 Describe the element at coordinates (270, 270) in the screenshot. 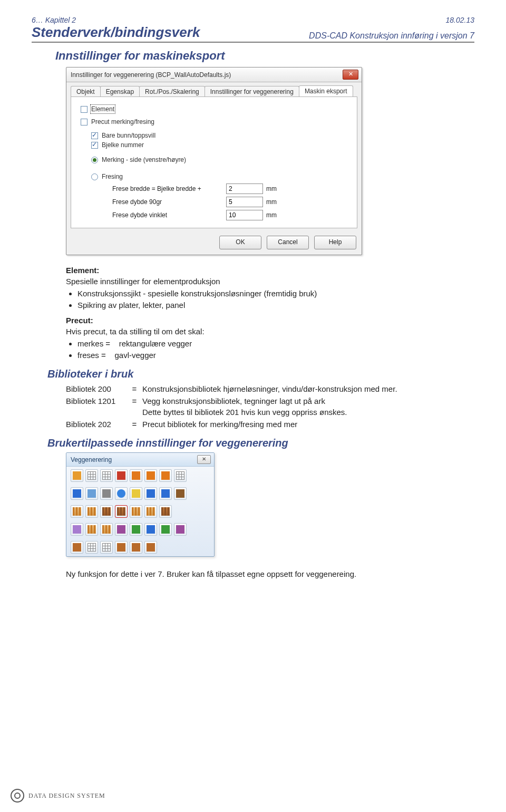

I see `element-heading: Element:` at that location.